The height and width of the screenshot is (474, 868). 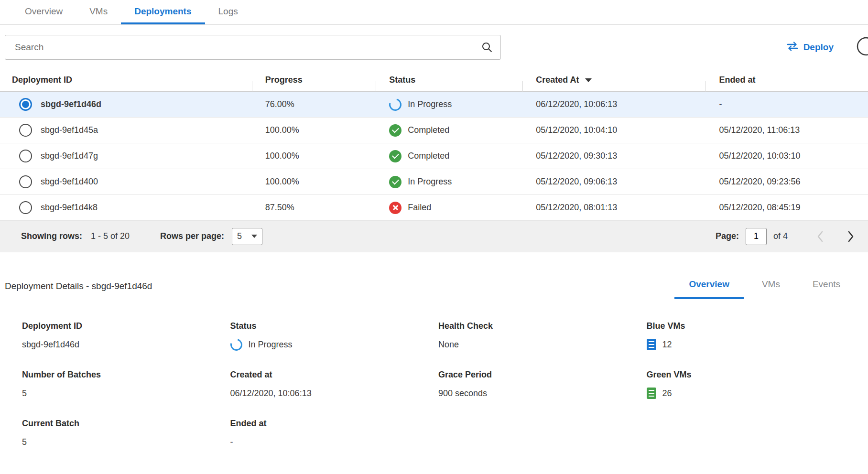 I want to click on rows-per-page-select: 5, so click(x=247, y=237).